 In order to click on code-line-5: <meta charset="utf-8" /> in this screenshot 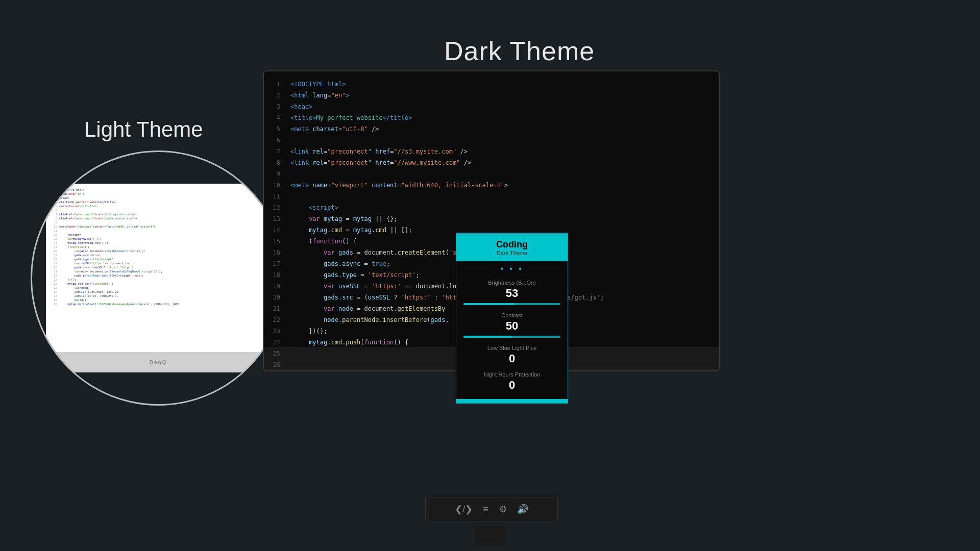, I will do `click(501, 129)`.